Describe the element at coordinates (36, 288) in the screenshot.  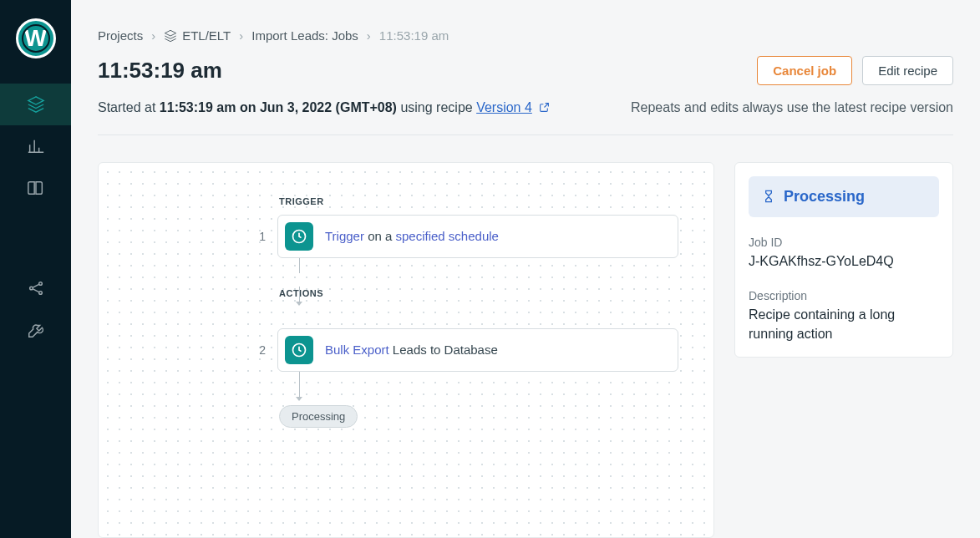
I see `share-icon` at that location.